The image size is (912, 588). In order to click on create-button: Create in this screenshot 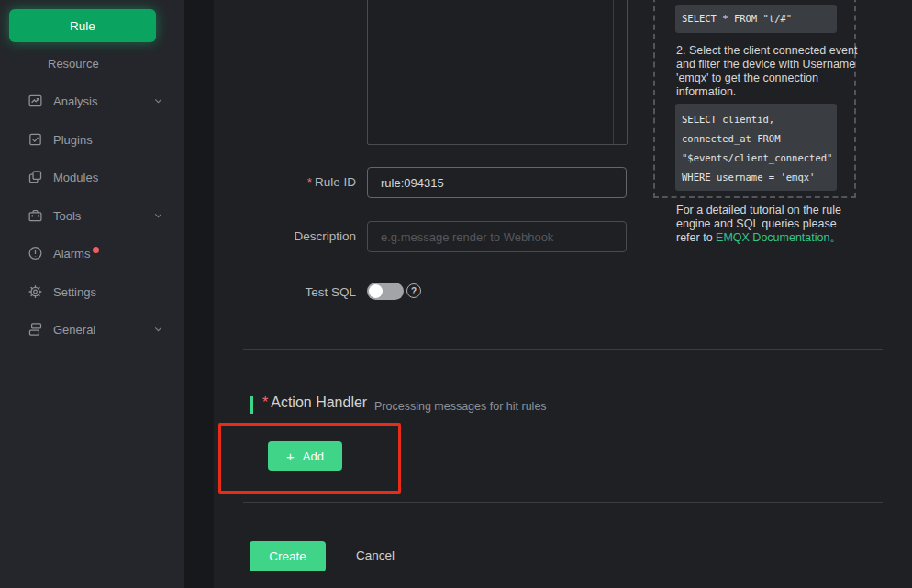, I will do `click(288, 556)`.